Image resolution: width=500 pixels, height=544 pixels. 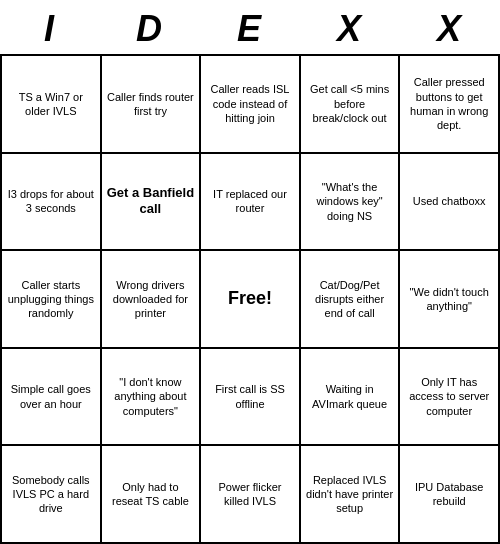 I want to click on bingo-cell: Replaced IVLS didn't have printer setup, so click(x=351, y=495).